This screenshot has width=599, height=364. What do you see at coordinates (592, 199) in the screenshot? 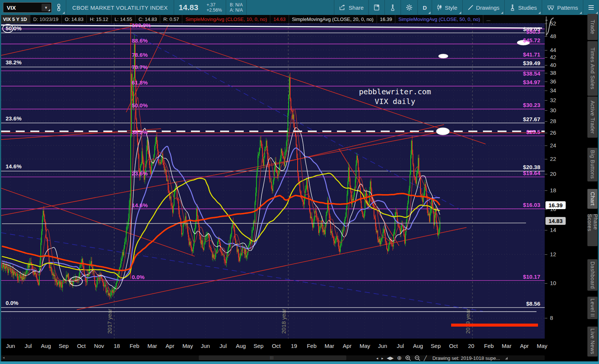
I see `sidebar-tab-chart: Chart` at bounding box center [592, 199].